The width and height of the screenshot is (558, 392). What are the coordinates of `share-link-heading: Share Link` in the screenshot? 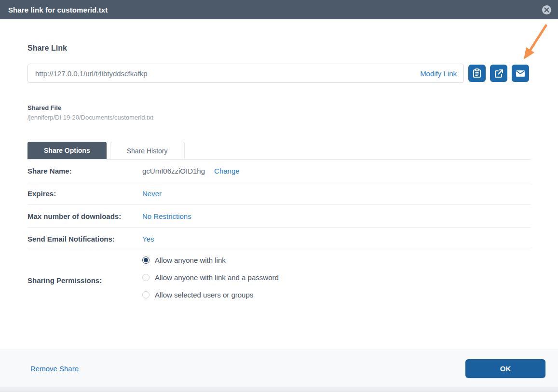 It's located at (279, 48).